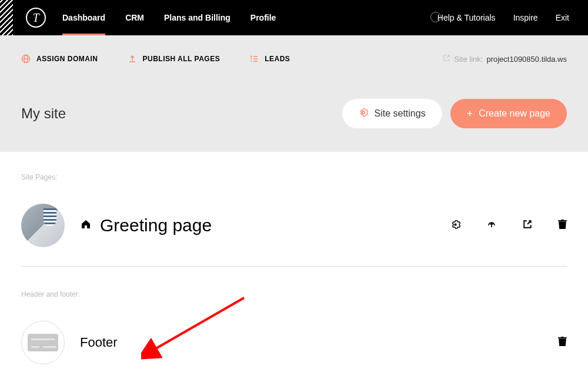  What do you see at coordinates (135, 18) in the screenshot?
I see `nav-crm: CRM` at bounding box center [135, 18].